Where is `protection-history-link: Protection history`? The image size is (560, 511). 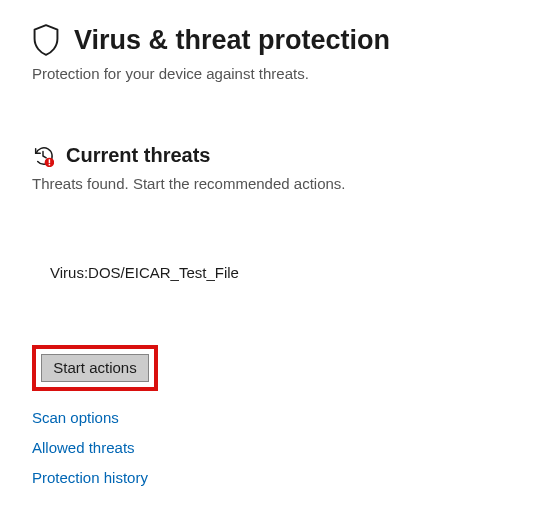
protection-history-link: Protection history is located at coordinates (280, 478).